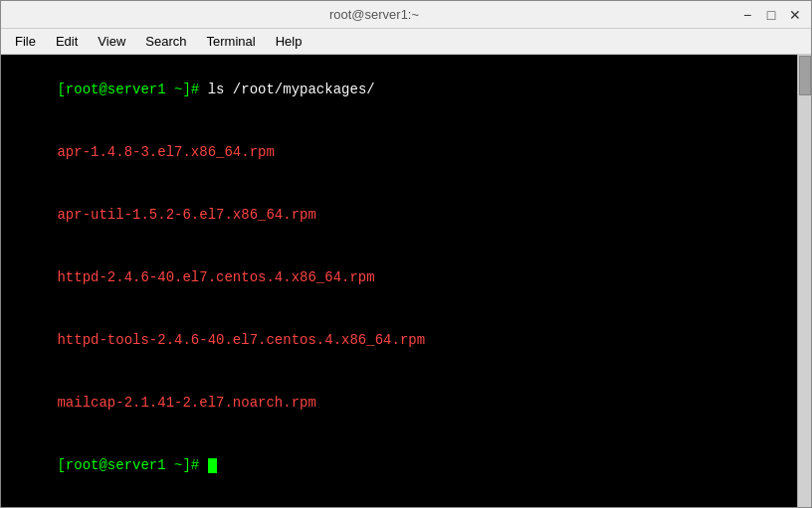 The width and height of the screenshot is (812, 508). What do you see at coordinates (406, 215) in the screenshot?
I see `terminal-line-3: apr-util-1.5.2-6.el7.x86_64.rpm` at bounding box center [406, 215].